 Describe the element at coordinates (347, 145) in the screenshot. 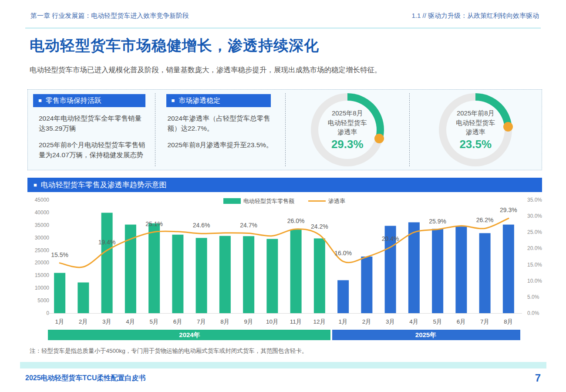

I see `gauge-value: 29.3%` at that location.